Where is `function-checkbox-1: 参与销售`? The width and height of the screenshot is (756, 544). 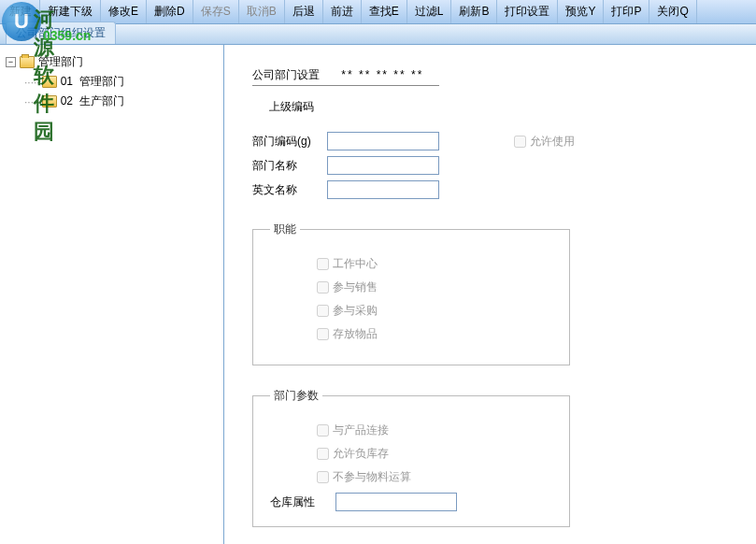
function-checkbox-1: 参与销售 is located at coordinates (435, 288).